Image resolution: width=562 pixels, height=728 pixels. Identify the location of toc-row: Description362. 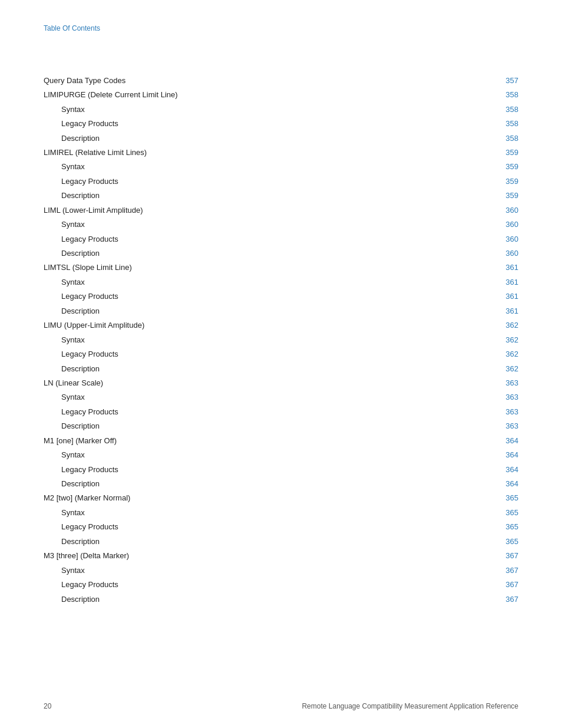
(281, 369).